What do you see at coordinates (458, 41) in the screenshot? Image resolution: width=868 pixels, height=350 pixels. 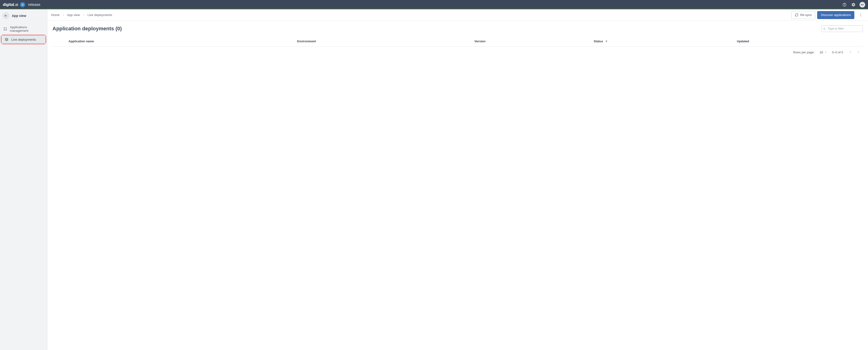 I see `deployments-table: Application name Environment Version Sta…` at bounding box center [458, 41].